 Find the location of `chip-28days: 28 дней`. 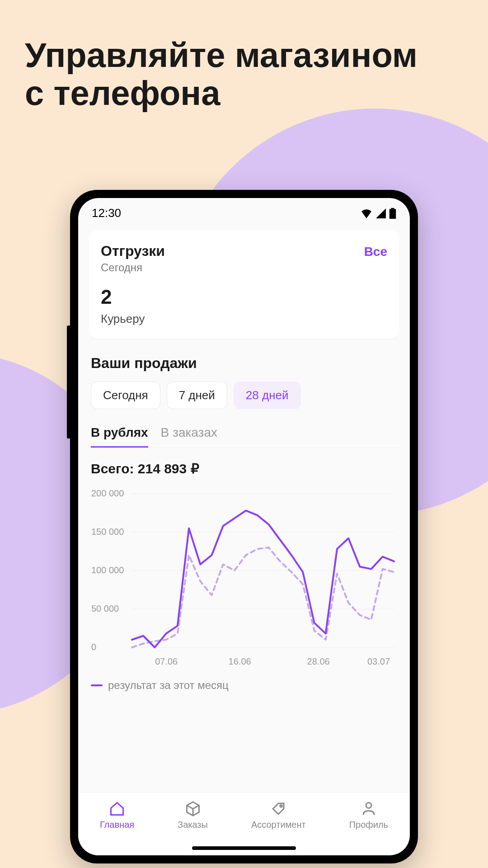

chip-28days: 28 дней is located at coordinates (267, 395).